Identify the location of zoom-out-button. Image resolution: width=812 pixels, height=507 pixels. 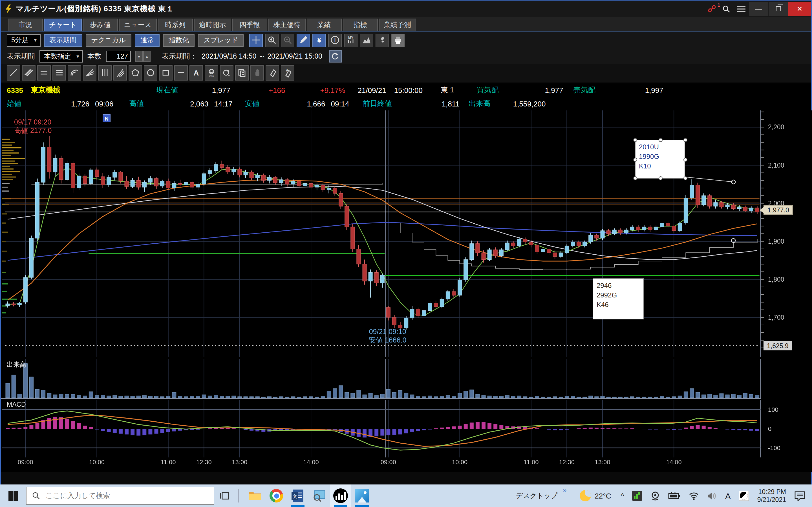
(288, 40).